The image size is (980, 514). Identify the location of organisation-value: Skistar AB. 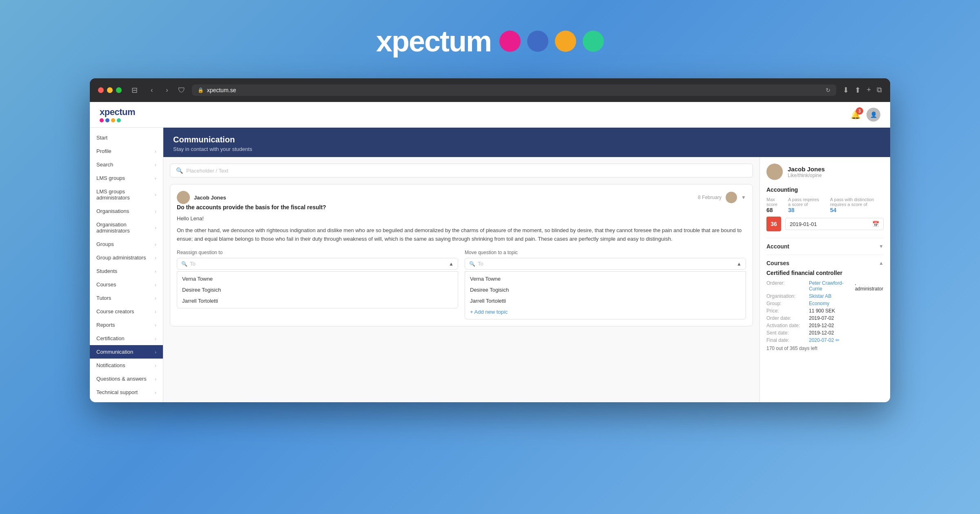
(820, 296).